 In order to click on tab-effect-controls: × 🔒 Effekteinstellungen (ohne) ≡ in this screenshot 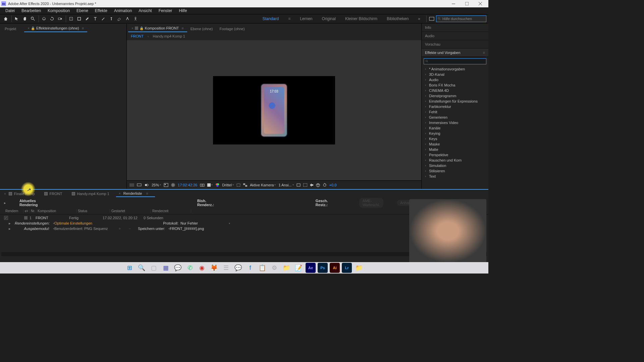, I will do `click(56, 28)`.